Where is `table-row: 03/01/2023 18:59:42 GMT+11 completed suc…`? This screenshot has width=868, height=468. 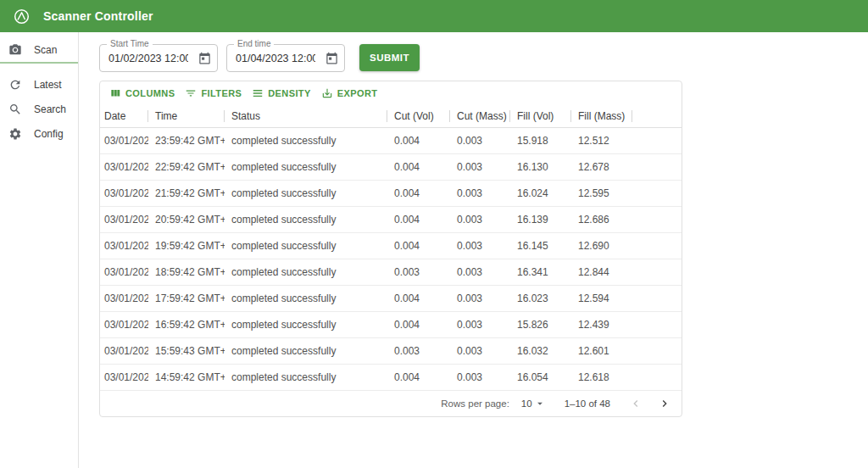 table-row: 03/01/2023 18:59:42 GMT+11 completed suc… is located at coordinates (391, 273).